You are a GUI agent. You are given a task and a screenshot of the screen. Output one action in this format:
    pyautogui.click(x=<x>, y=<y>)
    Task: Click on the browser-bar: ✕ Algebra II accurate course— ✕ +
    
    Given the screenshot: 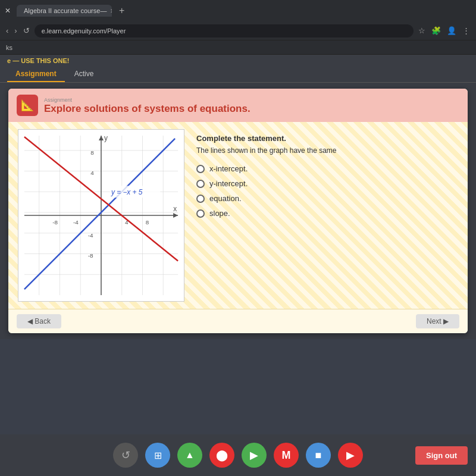 What is the action you would take?
    pyautogui.click(x=238, y=11)
    